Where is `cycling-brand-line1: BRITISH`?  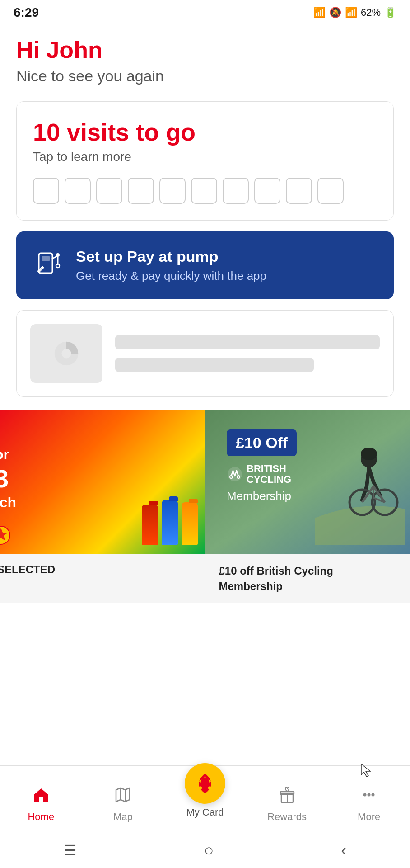
cycling-brand-line1: BRITISH is located at coordinates (269, 469).